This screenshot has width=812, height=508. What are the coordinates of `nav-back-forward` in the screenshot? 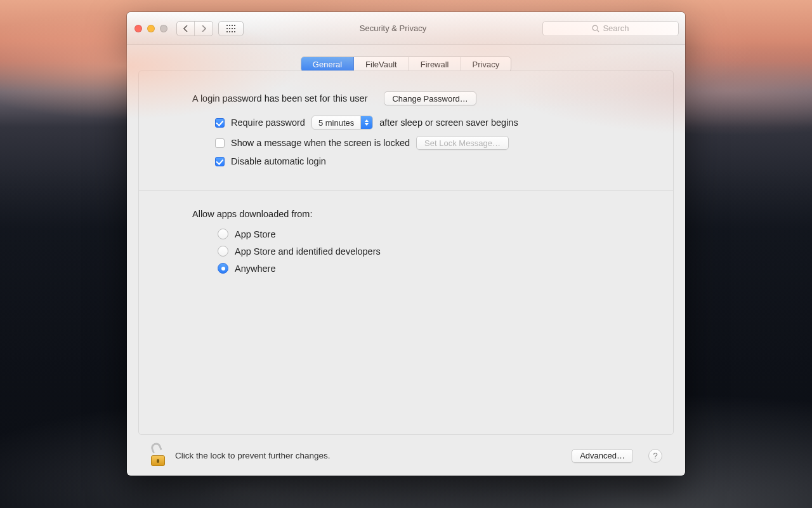 It's located at (195, 29).